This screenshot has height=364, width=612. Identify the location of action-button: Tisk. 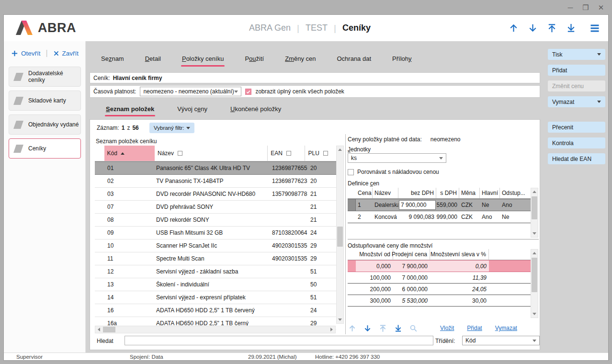
(577, 55).